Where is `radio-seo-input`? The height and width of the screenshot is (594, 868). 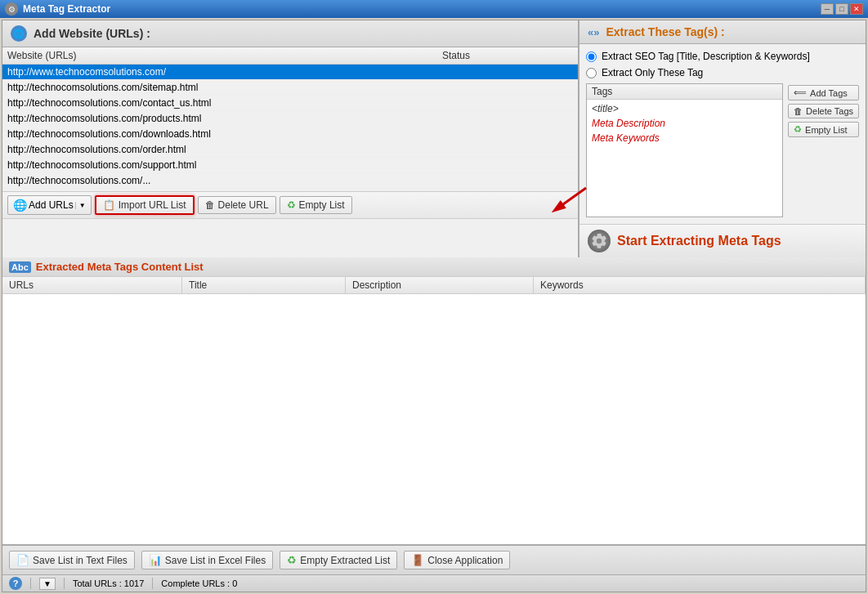 radio-seo-input is located at coordinates (592, 57).